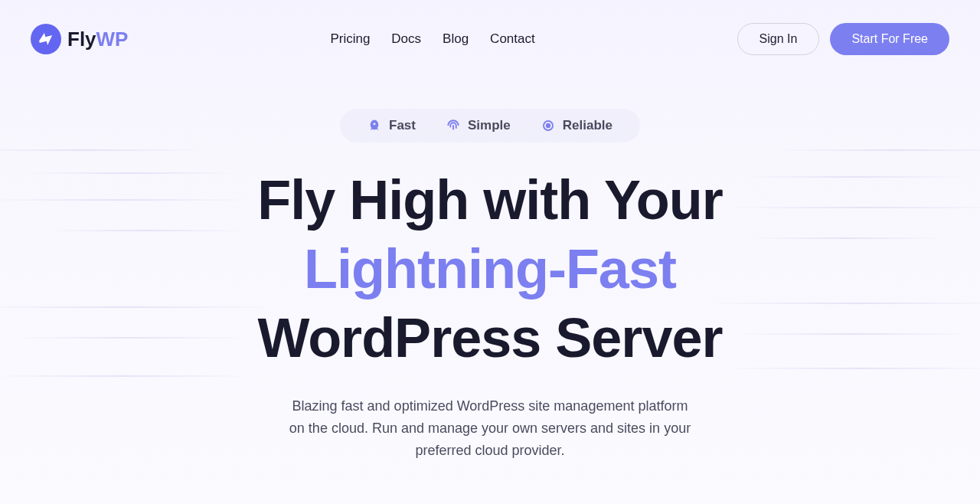 This screenshot has height=504, width=980. I want to click on logo-text: FlyWP, so click(98, 40).